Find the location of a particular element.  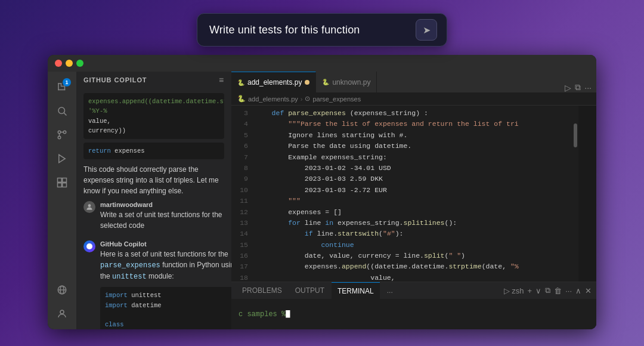

code-line: Ignore lines starting with #. is located at coordinates (411, 135).